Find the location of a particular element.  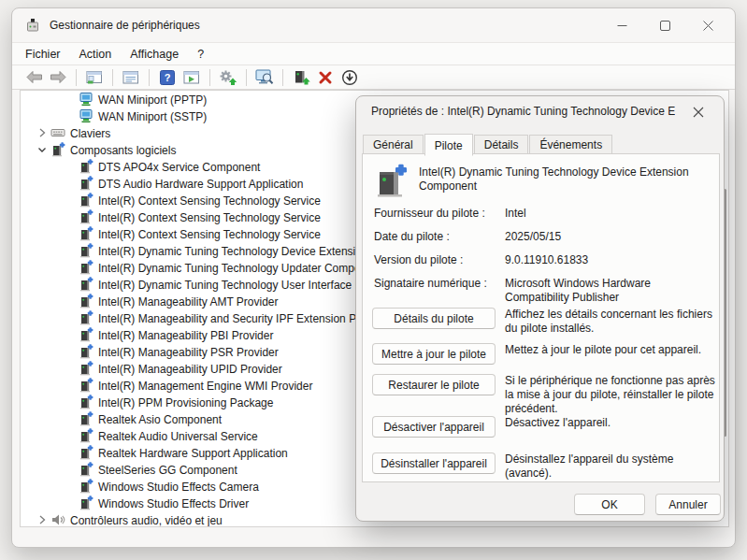

driver-action-row: Désactiver l'appareilDésactivez l'appare… is located at coordinates (542, 427).